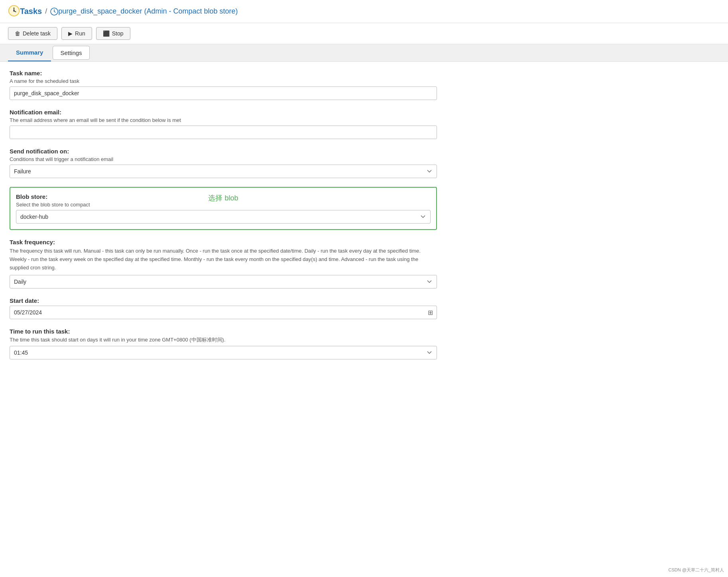  What do you see at coordinates (118, 33) in the screenshot?
I see `stop-label: Stop` at bounding box center [118, 33].